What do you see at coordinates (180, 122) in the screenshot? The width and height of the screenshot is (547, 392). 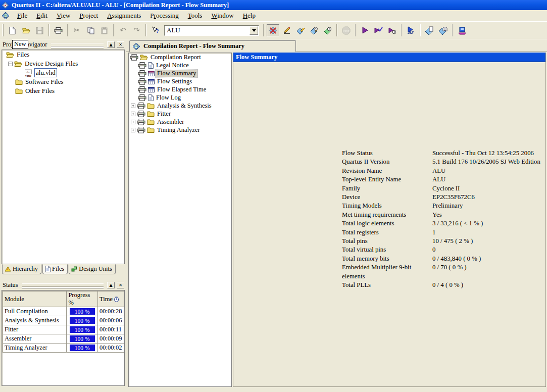 I see `report-tree-item-assembler: Assembler` at bounding box center [180, 122].